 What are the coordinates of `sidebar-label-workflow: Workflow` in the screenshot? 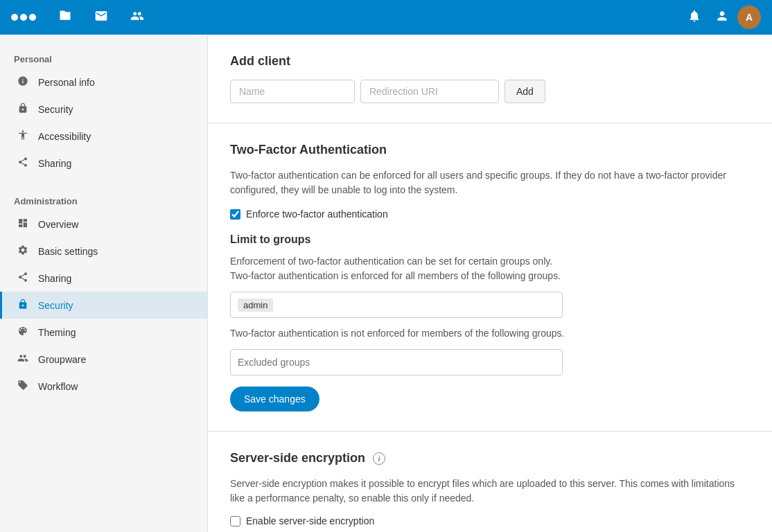 It's located at (58, 387).